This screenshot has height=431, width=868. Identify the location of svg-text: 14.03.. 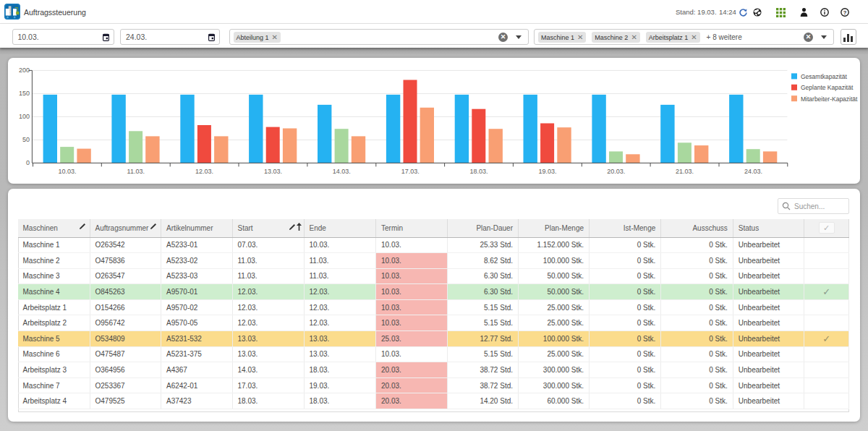
(341, 171).